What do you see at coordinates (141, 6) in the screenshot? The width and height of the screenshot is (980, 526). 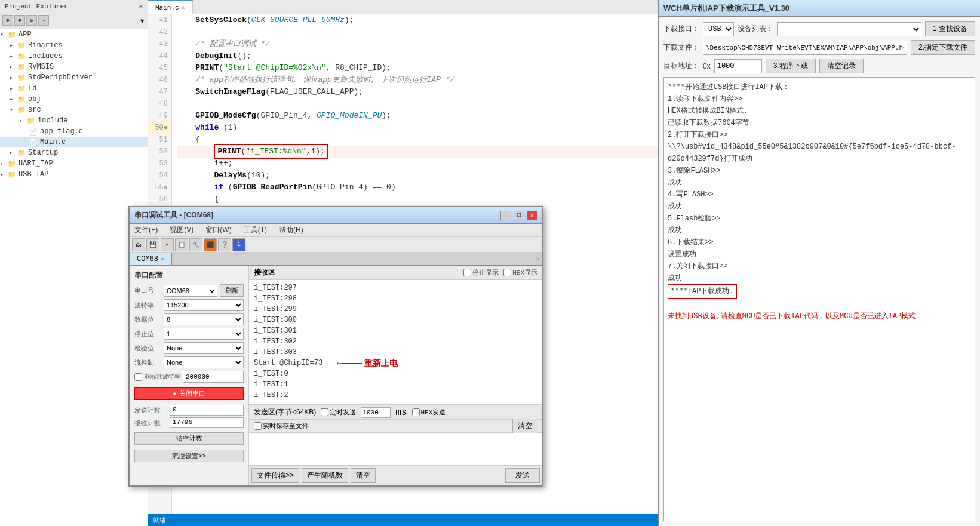 I see `panel-close-icon: ✕` at bounding box center [141, 6].